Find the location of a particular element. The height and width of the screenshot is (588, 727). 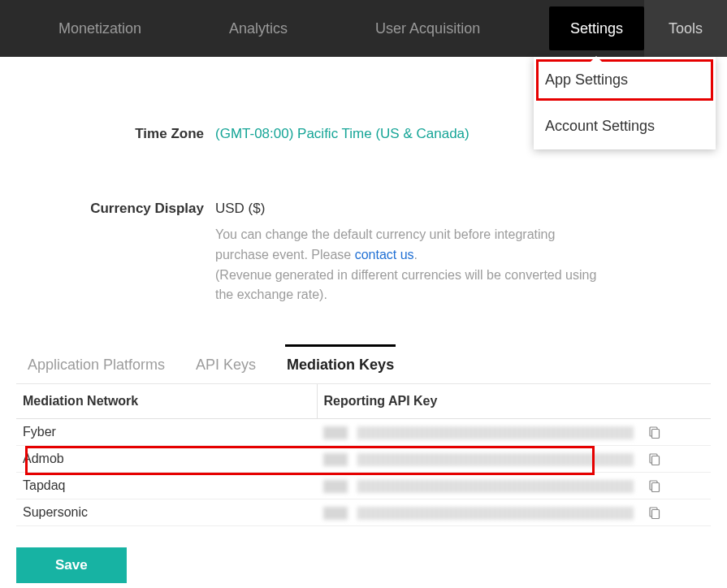

contact-us-link: contact us is located at coordinates (385, 255).